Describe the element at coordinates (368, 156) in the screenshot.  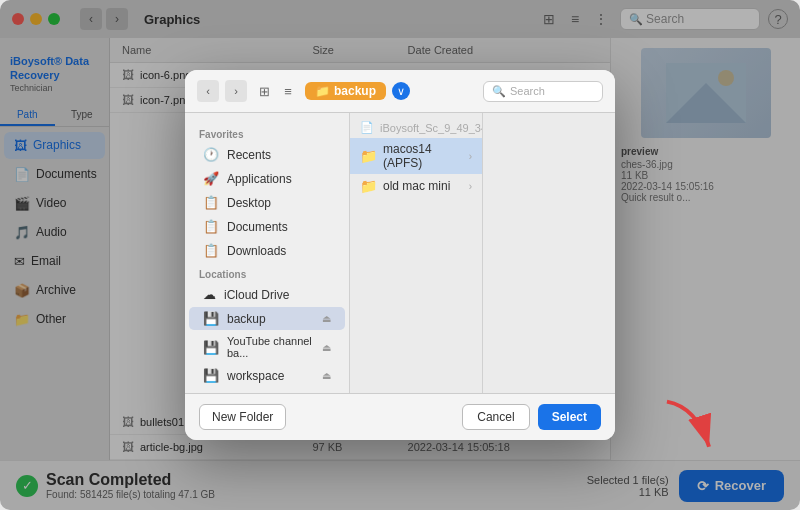
I see `macos-folder-icon: 📁` at that location.